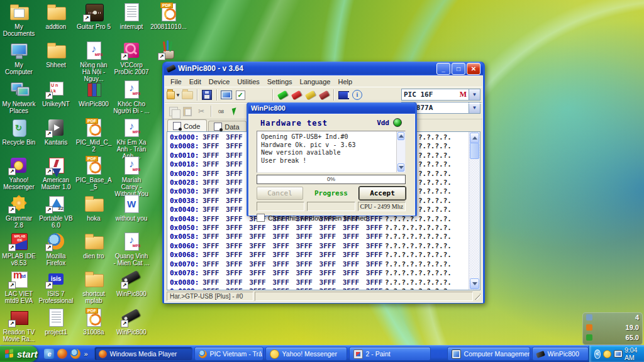 This screenshot has height=362, width=644. What do you see at coordinates (475, 94) in the screenshot?
I see `pic-family-dropdown-button: ▼` at bounding box center [475, 94].